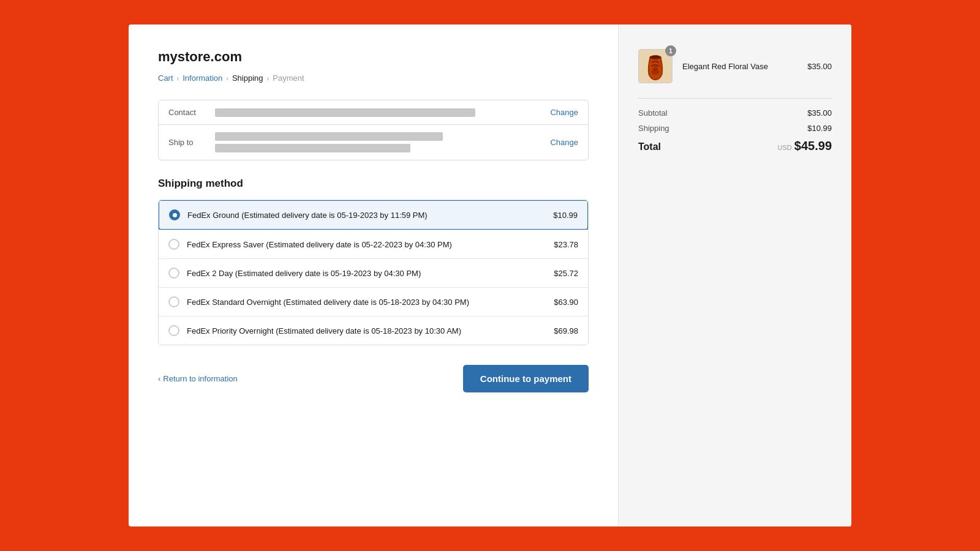 The height and width of the screenshot is (551, 980). Describe the element at coordinates (374, 301) in the screenshot. I see `shipping-option-3: FedEx Standard Overnight (Estimated deli…` at that location.